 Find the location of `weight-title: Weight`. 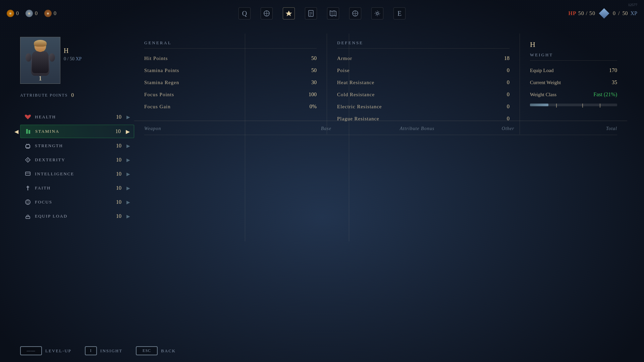

weight-title: Weight is located at coordinates (574, 56).